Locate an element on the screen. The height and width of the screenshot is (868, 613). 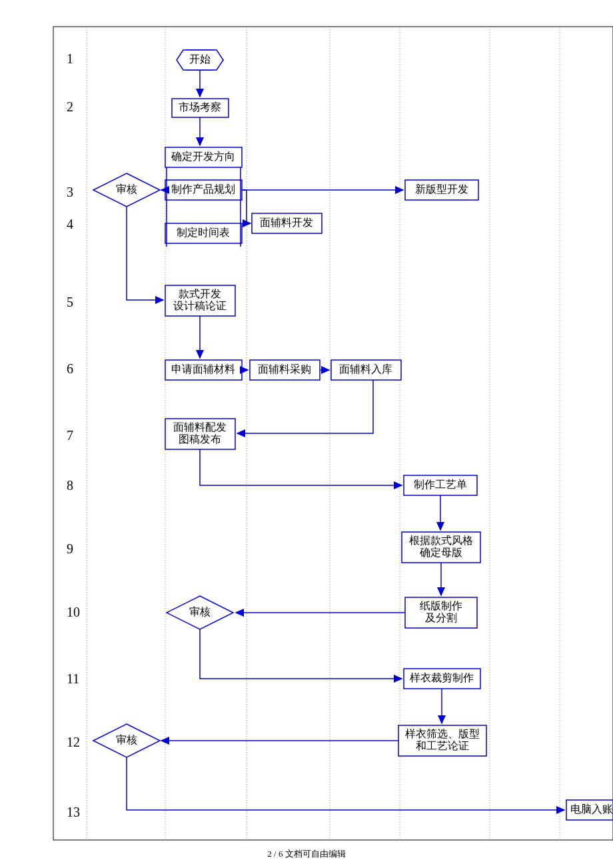
direction-label: 确定开发方向 is located at coordinates (203, 156).